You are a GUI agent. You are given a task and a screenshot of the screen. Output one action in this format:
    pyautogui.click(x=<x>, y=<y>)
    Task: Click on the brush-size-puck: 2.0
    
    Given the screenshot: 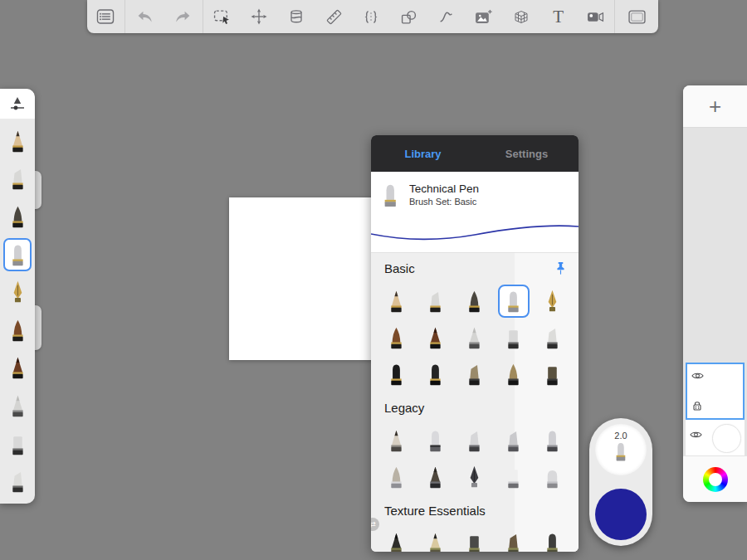 What is the action you would take?
    pyautogui.click(x=621, y=450)
    